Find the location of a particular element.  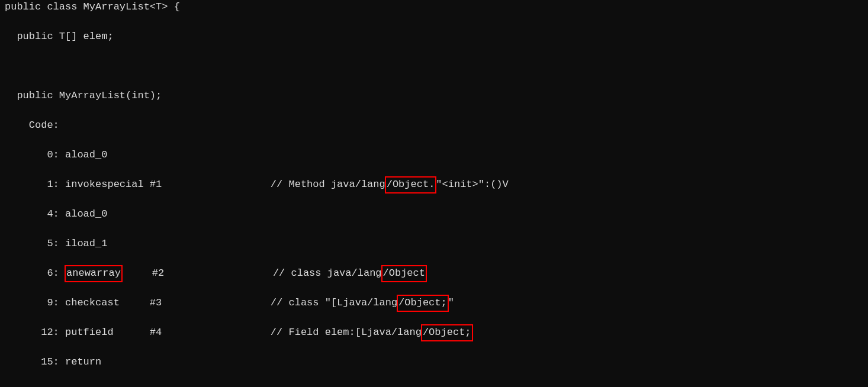

bytecode-line: 1: invokespecial #1 // Method java/lang/… is located at coordinates (434, 185).